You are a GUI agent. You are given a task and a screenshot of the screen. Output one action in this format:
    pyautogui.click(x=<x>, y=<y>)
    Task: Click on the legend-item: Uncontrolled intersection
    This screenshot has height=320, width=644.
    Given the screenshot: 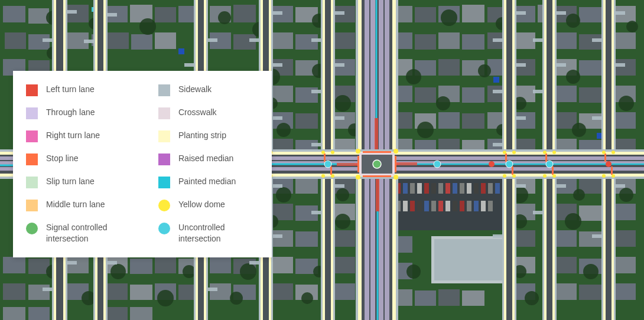 What is the action you would take?
    pyautogui.click(x=207, y=233)
    